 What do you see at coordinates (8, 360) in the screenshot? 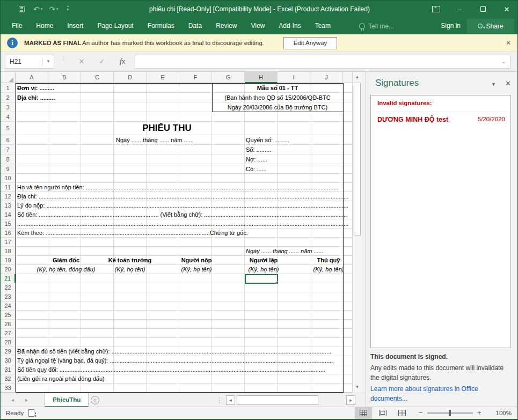
I see `row-header-30: 30` at bounding box center [8, 360].